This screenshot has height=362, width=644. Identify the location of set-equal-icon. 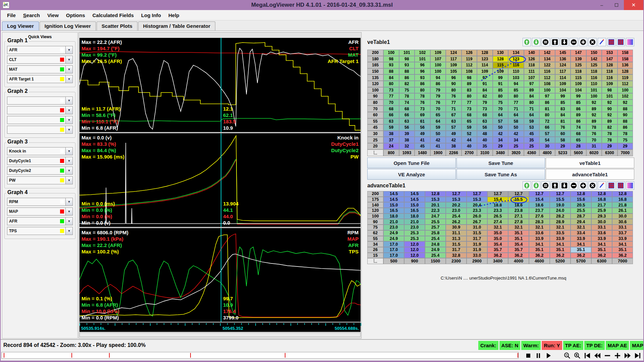
(545, 42).